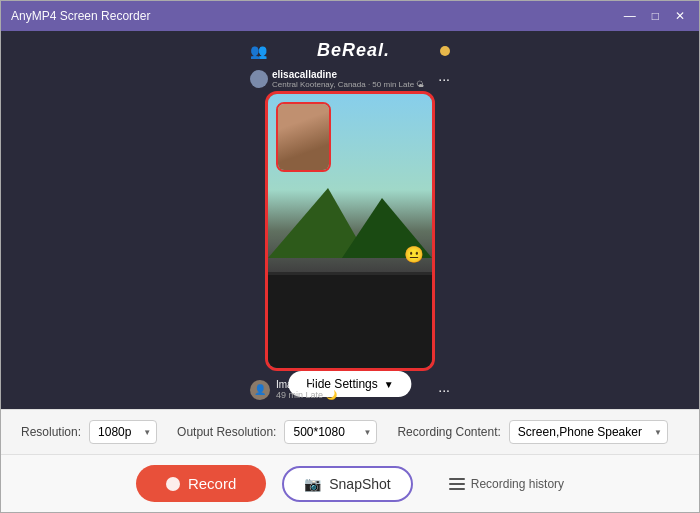 The image size is (700, 513). What do you see at coordinates (353, 84) in the screenshot?
I see `top-user-location: Central Kootenay, Canada · 50 min Late 🌤` at bounding box center [353, 84].